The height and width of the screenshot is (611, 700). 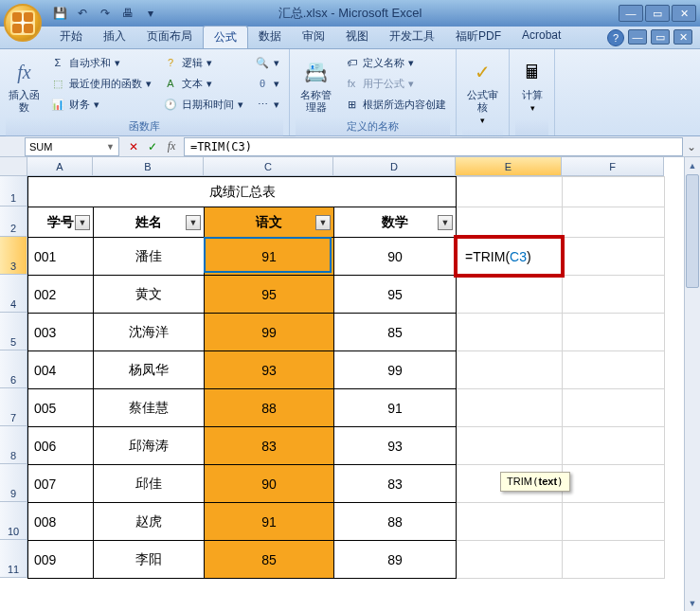 I want to click on text-button: A文本▾, so click(x=203, y=83).